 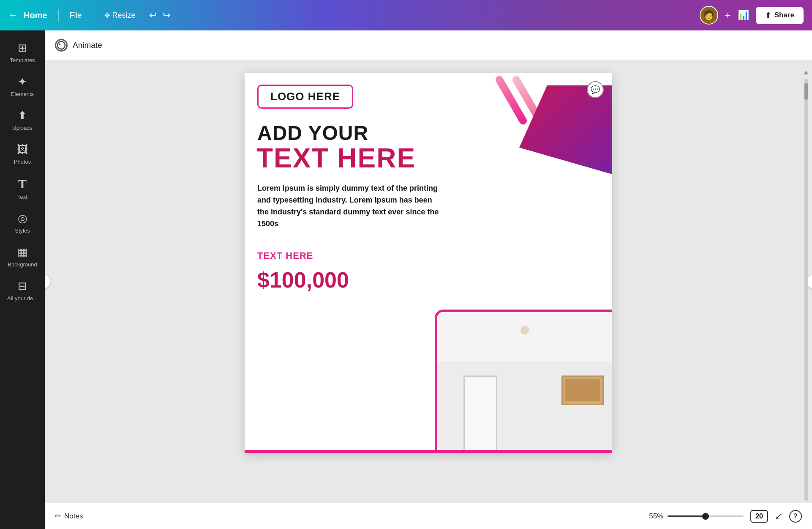 I want to click on canvas-image-area, so click(x=523, y=381).